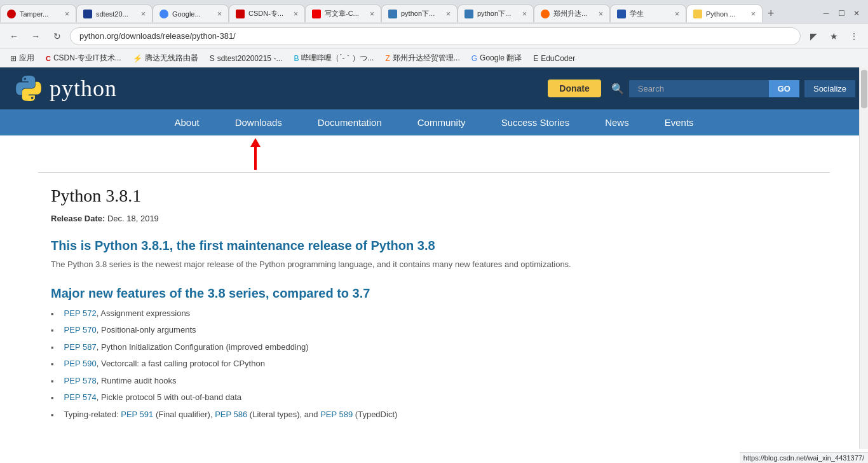  What do you see at coordinates (419, 13) in the screenshot?
I see `tab-python1: python下... ×` at bounding box center [419, 13].